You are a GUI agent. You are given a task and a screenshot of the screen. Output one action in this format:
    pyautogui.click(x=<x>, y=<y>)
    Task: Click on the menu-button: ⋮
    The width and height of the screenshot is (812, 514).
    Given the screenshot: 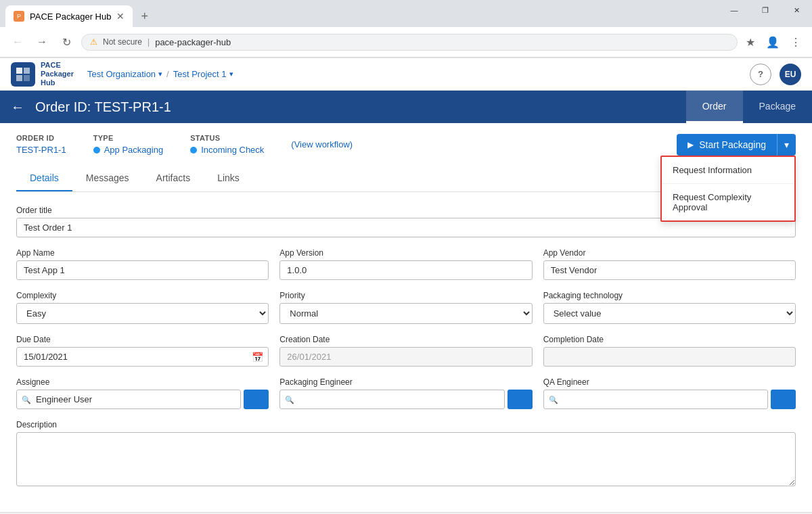 What is the action you would take?
    pyautogui.click(x=796, y=42)
    